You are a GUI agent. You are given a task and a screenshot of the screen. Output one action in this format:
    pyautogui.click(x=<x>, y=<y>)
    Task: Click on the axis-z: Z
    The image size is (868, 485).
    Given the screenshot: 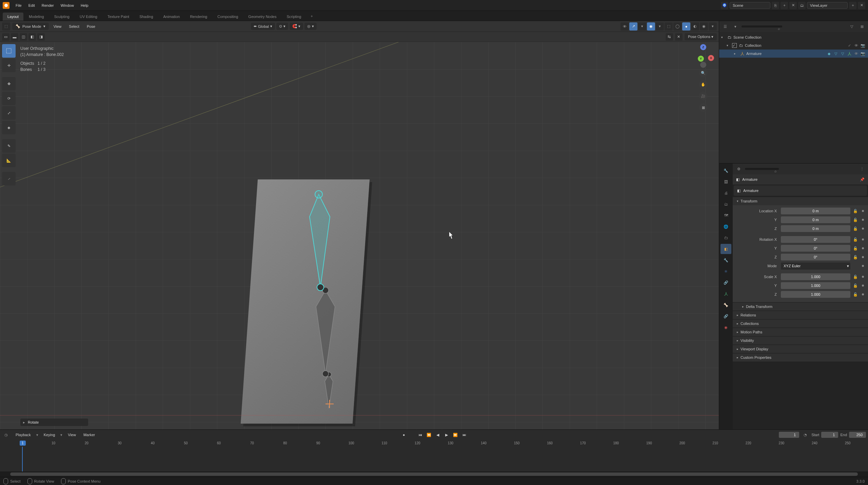 What is the action you would take?
    pyautogui.click(x=703, y=47)
    